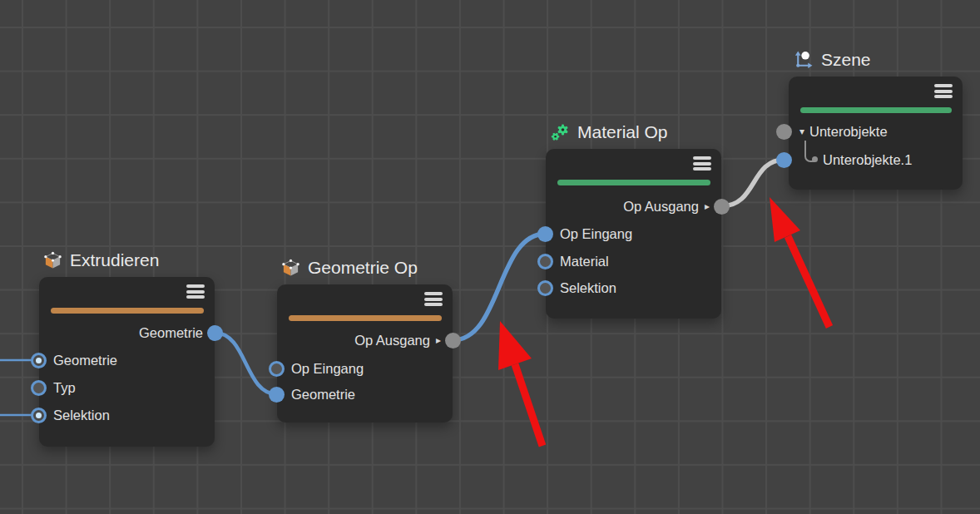 The height and width of the screenshot is (514, 980). Describe the element at coordinates (215, 333) in the screenshot. I see `output-port-geometrie` at that location.